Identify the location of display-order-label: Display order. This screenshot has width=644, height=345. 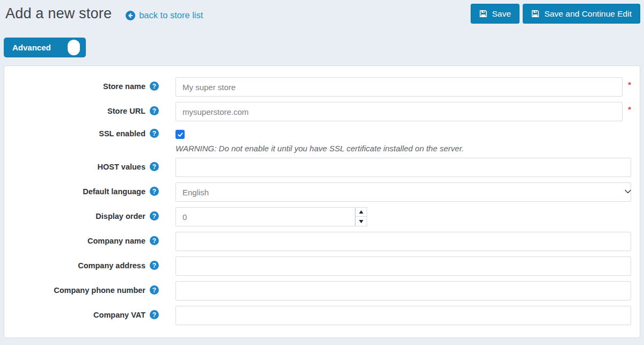
(120, 216).